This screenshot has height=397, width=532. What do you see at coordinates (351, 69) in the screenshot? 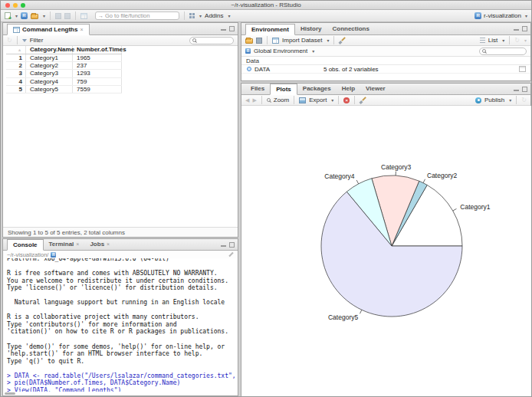
I see `object-description: 5 obs. of 2 variables` at bounding box center [351, 69].